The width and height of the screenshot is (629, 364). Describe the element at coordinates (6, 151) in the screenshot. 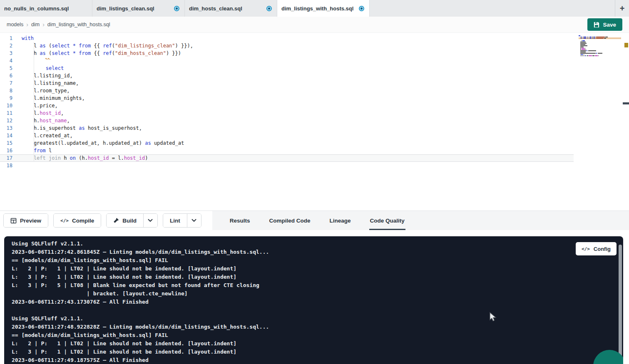

I see `line-number: 16` at that location.